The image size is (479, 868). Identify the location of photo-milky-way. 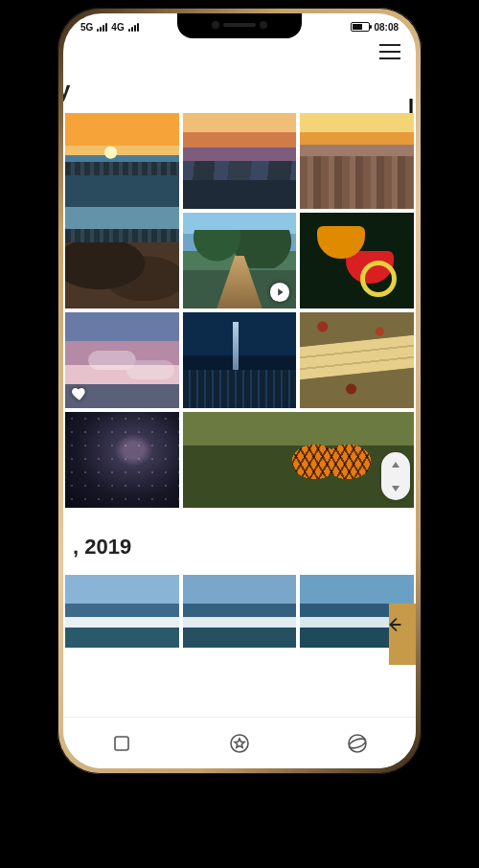
(123, 460).